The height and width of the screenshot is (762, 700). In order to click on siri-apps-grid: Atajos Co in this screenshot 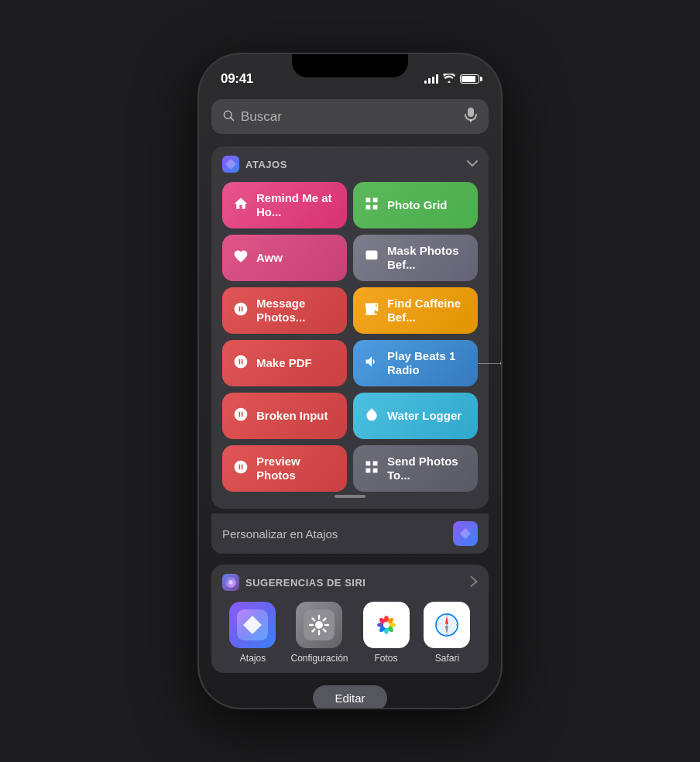, I will do `click(350, 633)`.